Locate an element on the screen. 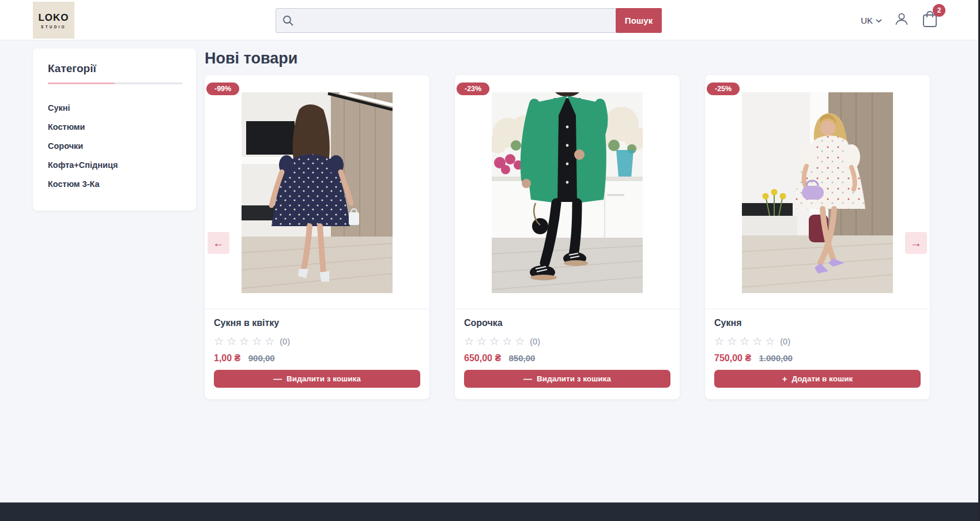 Image resolution: width=980 pixels, height=521 pixels. old-price: 850,00 is located at coordinates (522, 358).